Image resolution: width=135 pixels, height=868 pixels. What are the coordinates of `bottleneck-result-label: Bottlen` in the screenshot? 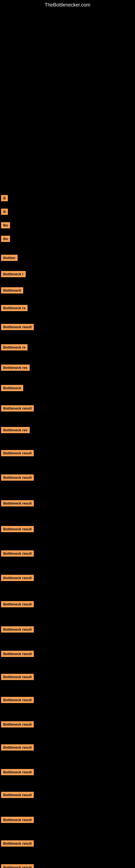 It's located at (9, 258).